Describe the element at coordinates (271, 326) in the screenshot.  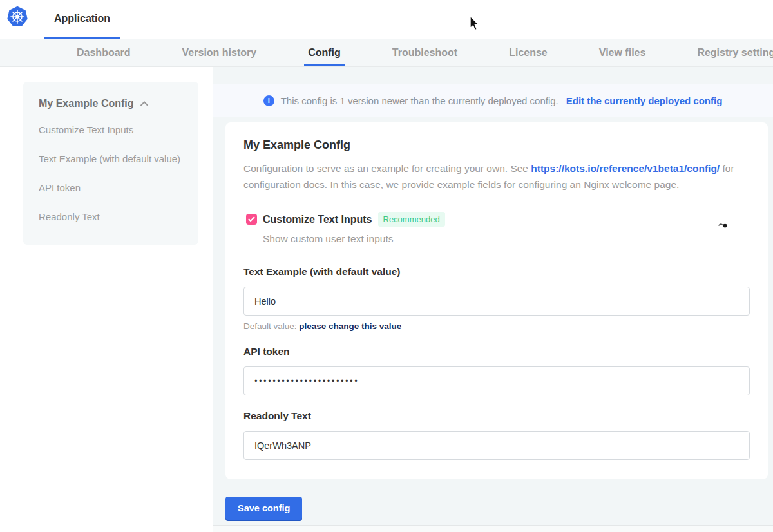
I see `default-value-prefix: Default value:` at that location.